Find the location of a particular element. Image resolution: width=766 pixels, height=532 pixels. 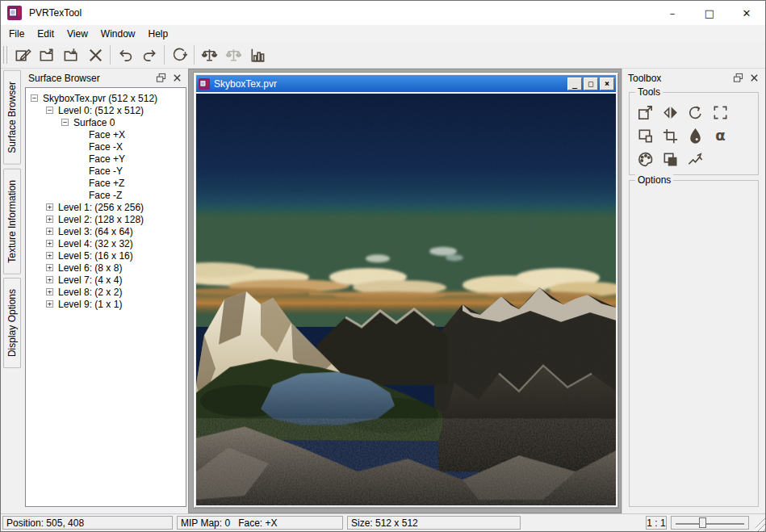

dock-tab-surface-browser: Surface Browser is located at coordinates (12, 118).